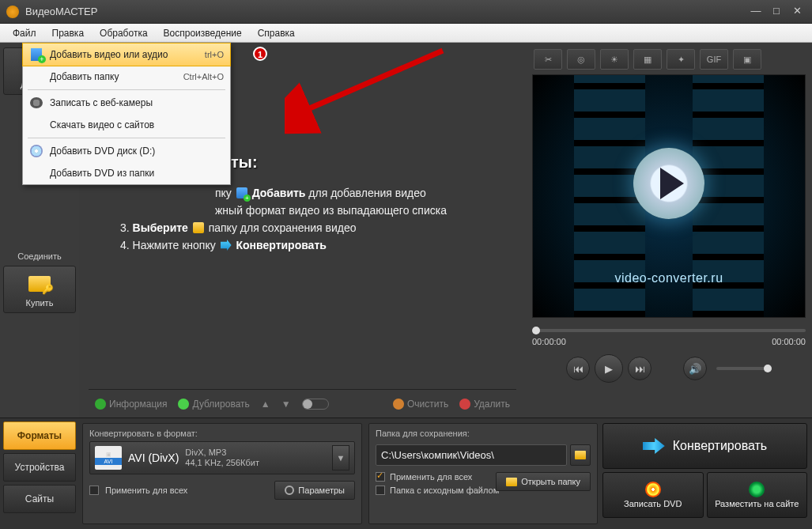 The height and width of the screenshot is (529, 812). Describe the element at coordinates (127, 173) in the screenshot. I see `dd-dvd-folder: Добавить DVD из папки` at that location.